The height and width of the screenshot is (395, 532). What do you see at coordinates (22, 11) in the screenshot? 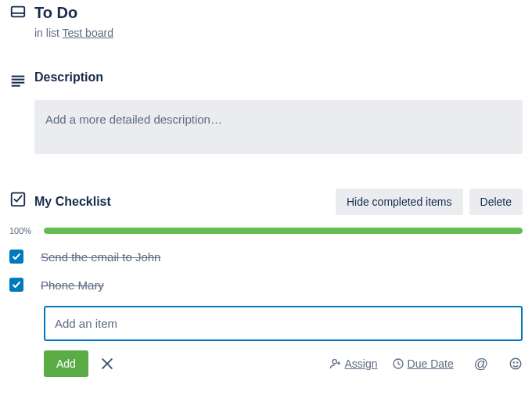
I see `card-icon` at bounding box center [22, 11].